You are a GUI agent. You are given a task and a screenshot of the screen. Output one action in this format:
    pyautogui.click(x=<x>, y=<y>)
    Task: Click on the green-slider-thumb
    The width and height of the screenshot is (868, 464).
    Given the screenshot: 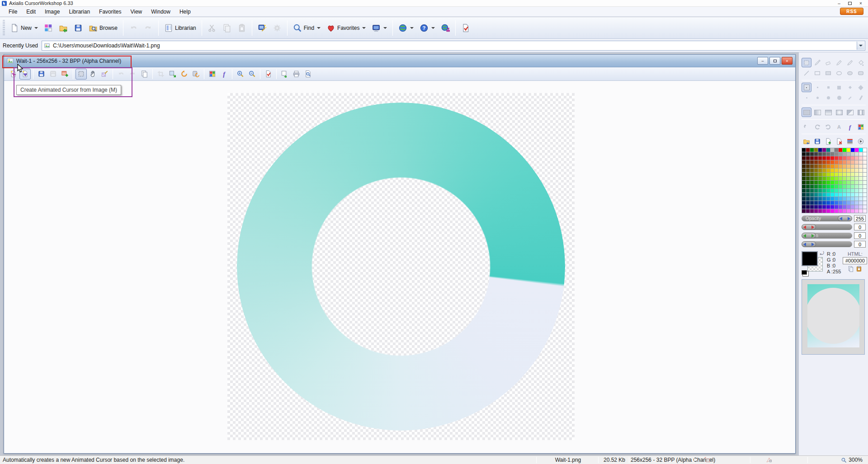 What is the action you would take?
    pyautogui.click(x=809, y=236)
    